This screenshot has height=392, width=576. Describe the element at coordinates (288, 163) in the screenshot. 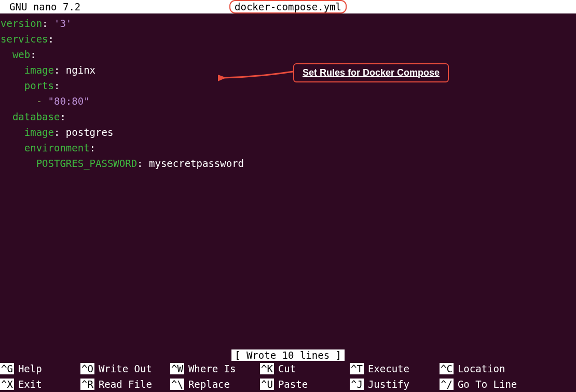

I see `code-line-10: POSTGRES_PASSWORD: mysecretpassword` at that location.